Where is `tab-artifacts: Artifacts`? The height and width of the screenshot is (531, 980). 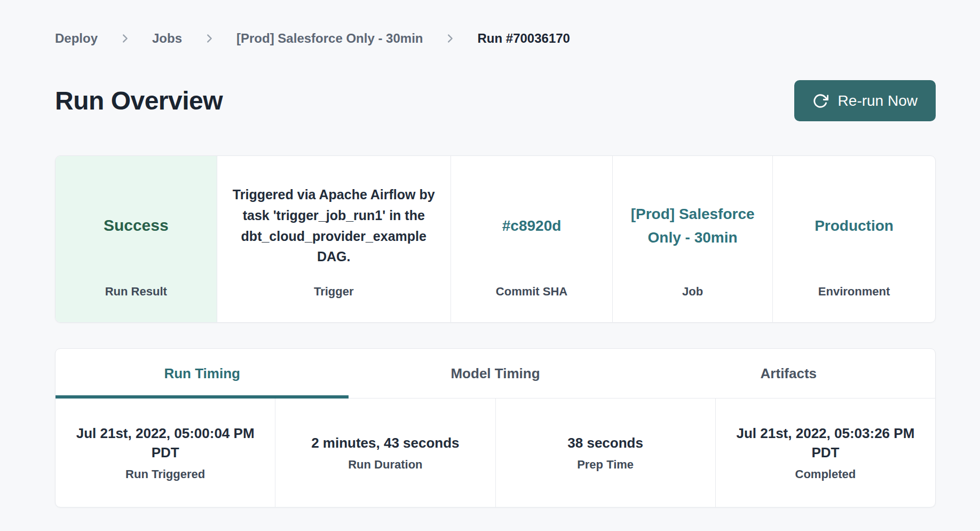
tab-artifacts: Artifacts is located at coordinates (789, 373).